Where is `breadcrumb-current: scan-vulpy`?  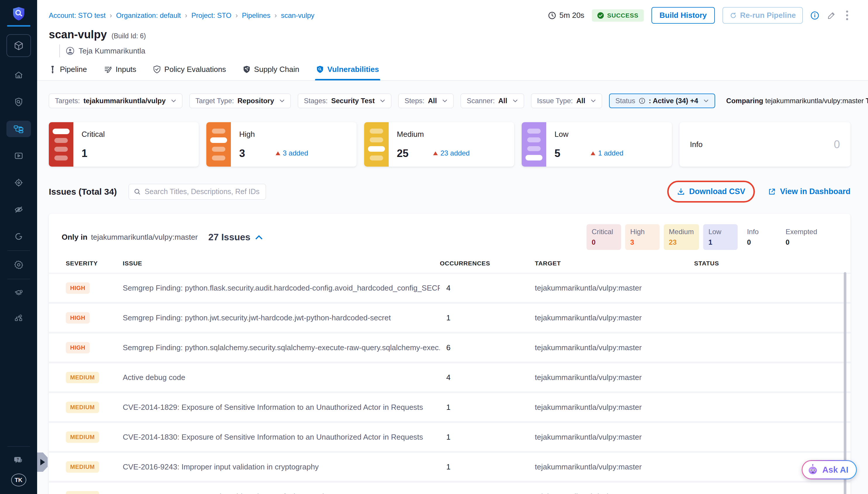
breadcrumb-current: scan-vulpy is located at coordinates (298, 16).